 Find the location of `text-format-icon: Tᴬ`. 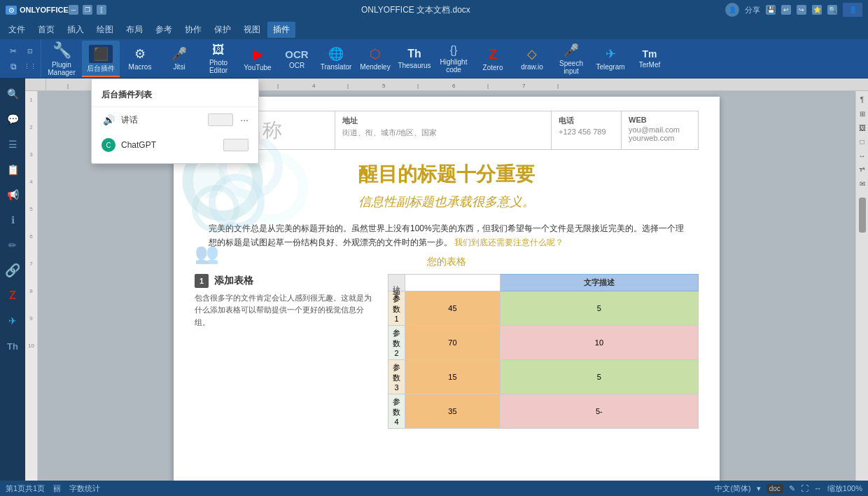

text-format-icon: Tᴬ is located at coordinates (862, 170).